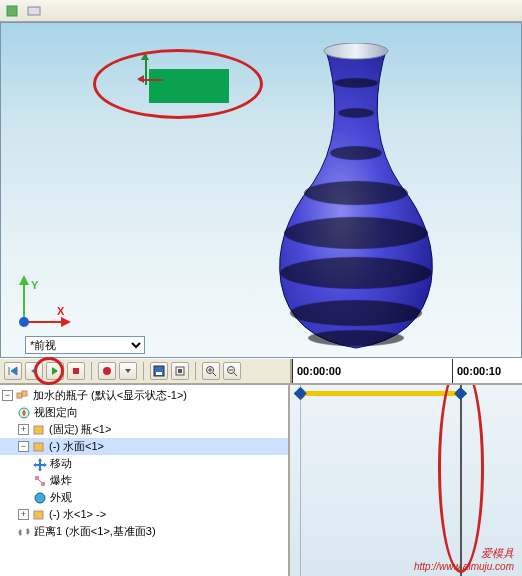  I want to click on top-strip, so click(261, 11).